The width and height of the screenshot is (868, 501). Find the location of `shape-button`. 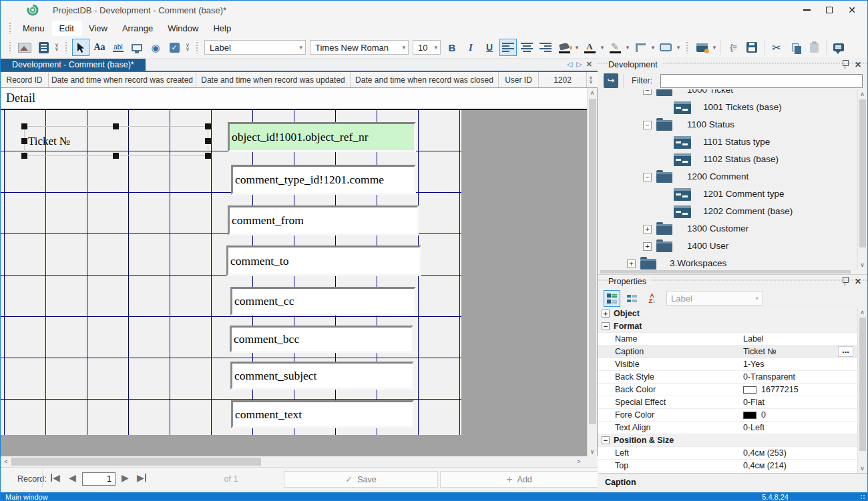

shape-button is located at coordinates (666, 47).